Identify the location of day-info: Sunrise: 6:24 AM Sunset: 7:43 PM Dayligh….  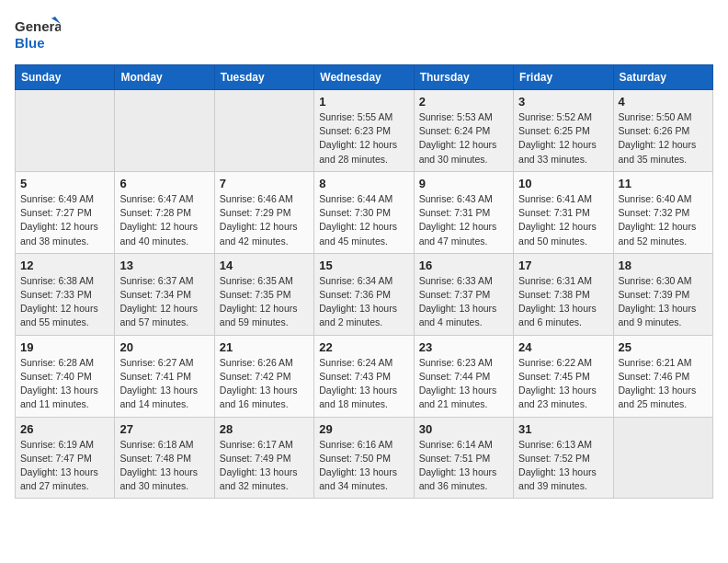
(364, 385).